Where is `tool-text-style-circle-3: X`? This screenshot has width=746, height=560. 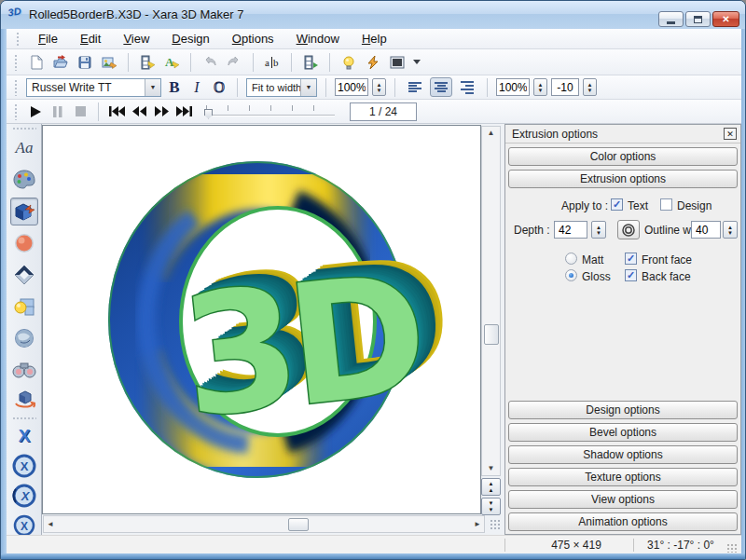
tool-text-style-circle-3: X is located at coordinates (24, 524).